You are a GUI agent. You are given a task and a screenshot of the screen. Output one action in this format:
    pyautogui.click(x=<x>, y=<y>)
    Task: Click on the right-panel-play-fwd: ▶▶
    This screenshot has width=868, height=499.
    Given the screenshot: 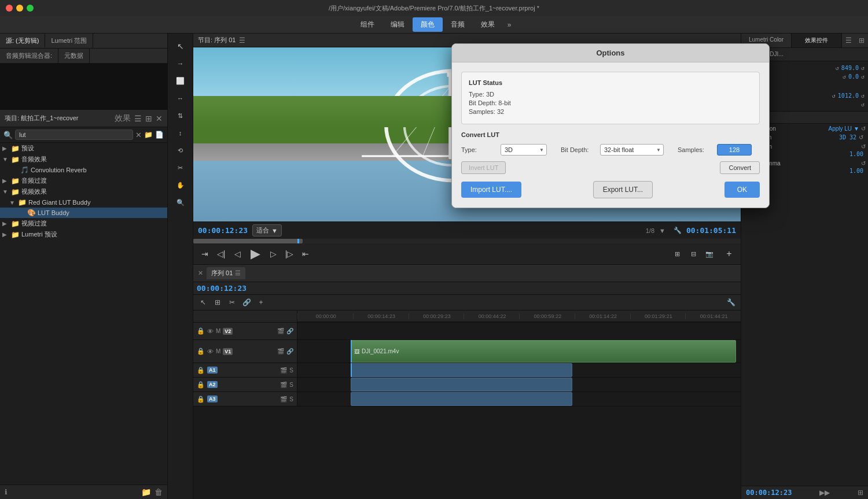 What is the action you would take?
    pyautogui.click(x=825, y=493)
    